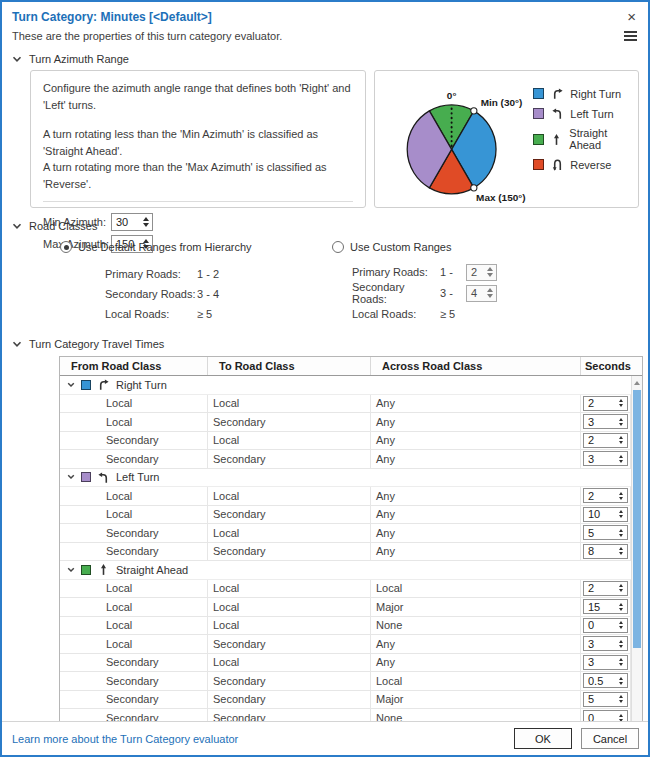 The image size is (650, 757). What do you see at coordinates (258, 739) in the screenshot?
I see `learn-more-link: Learn more about the Turn Category evalu…` at bounding box center [258, 739].